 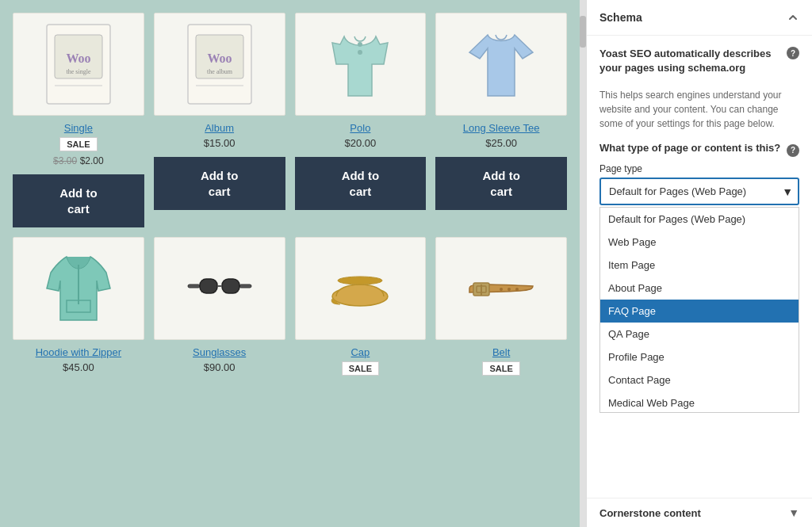 I want to click on scrollbar, so click(x=583, y=263).